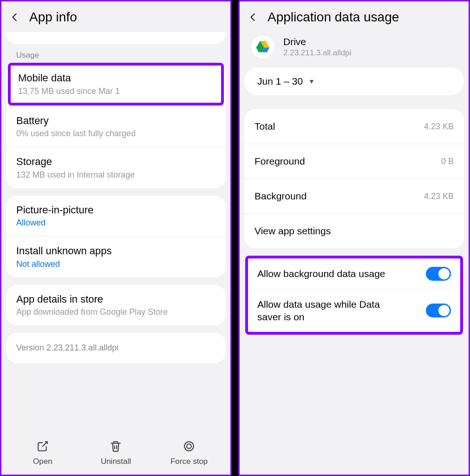 The height and width of the screenshot is (476, 470). I want to click on pip-sub: Allowed, so click(116, 223).